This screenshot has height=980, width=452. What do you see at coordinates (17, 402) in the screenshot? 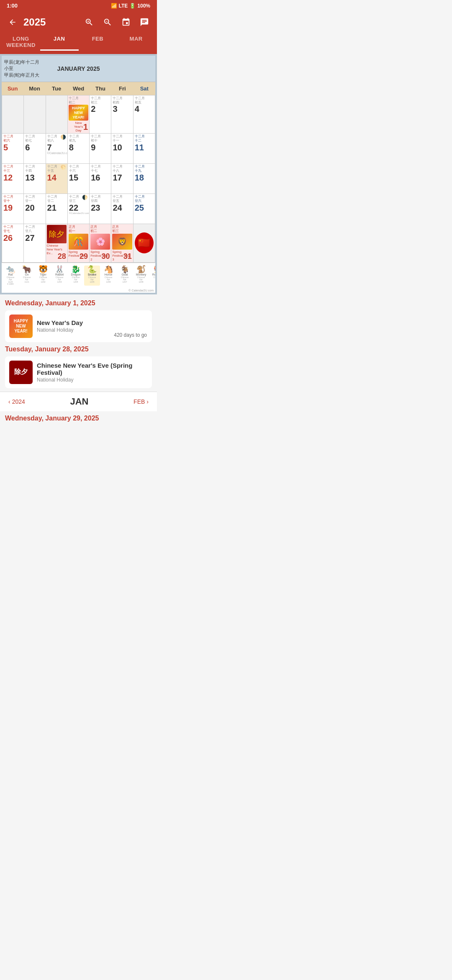
I see `prev-nav-button: ‹ 2024` at bounding box center [17, 402].